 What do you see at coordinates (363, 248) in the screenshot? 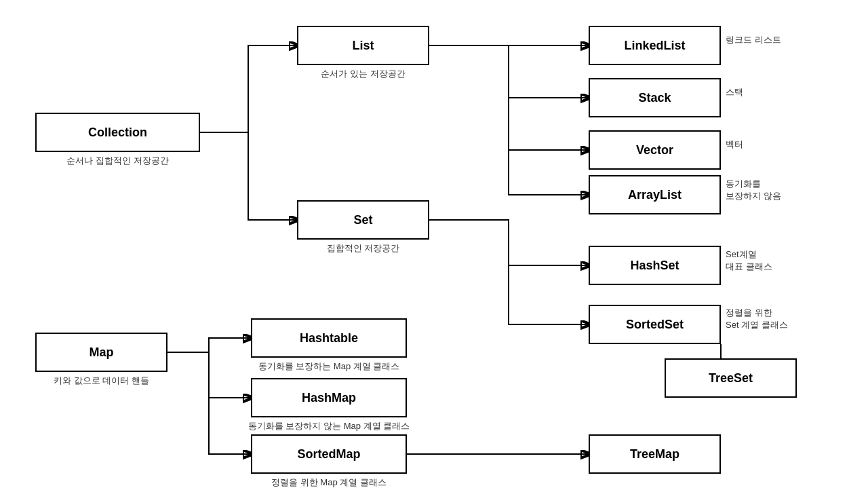
I see `label-set: 집합적인 저장공간` at bounding box center [363, 248].